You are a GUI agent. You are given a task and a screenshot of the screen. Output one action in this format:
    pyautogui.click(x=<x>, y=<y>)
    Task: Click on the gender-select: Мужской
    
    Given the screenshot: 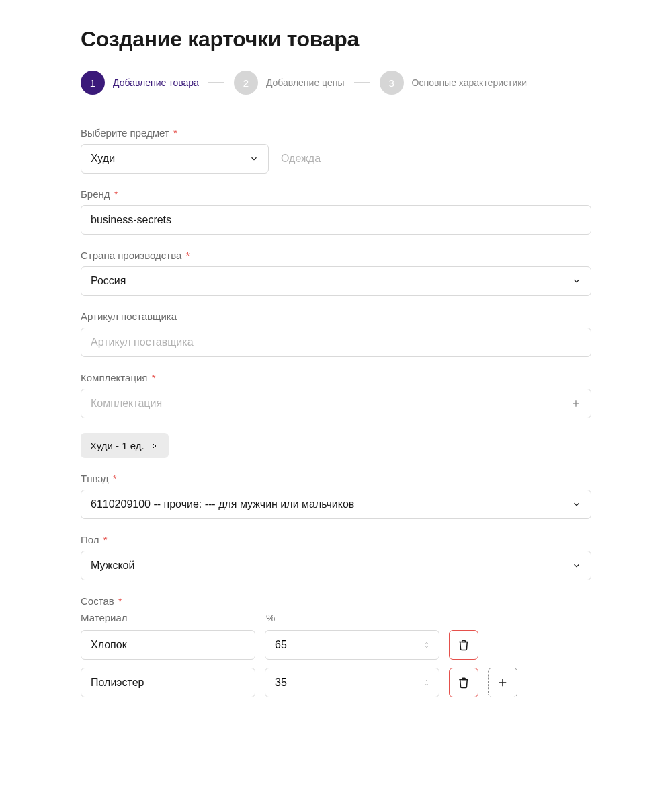 What is the action you would take?
    pyautogui.click(x=336, y=566)
    